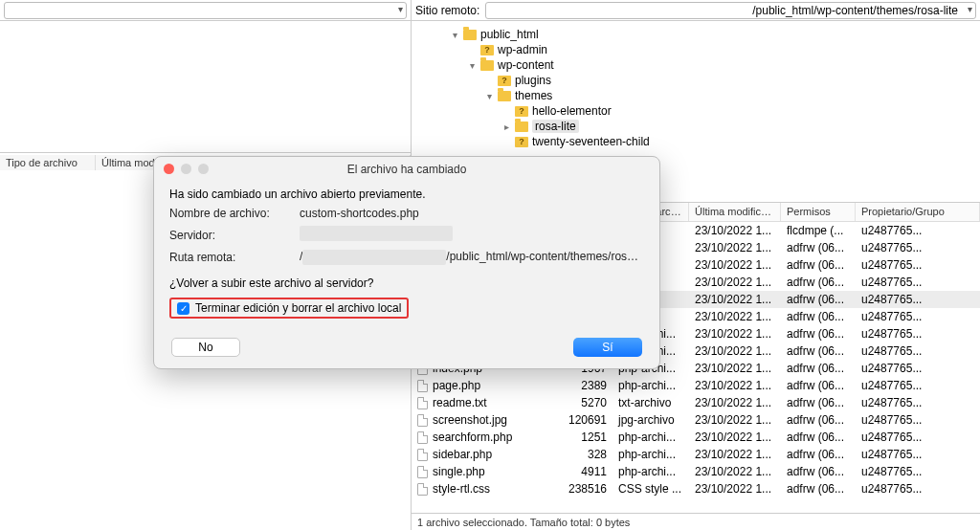  I want to click on tree-node: ?hello-elementor, so click(713, 111).